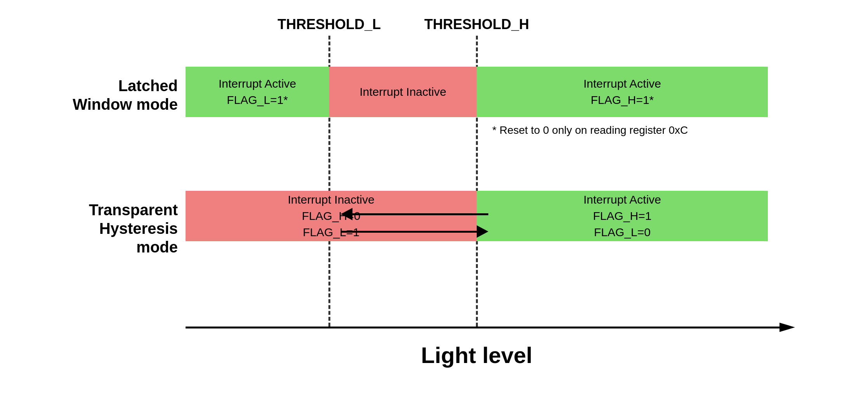 Image resolution: width=868 pixels, height=401 pixels. Describe the element at coordinates (409, 232) in the screenshot. I see `lower-arrow-line` at that location.